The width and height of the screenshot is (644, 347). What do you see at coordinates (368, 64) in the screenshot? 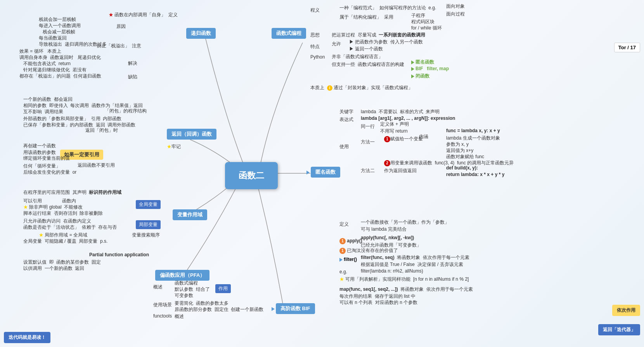
I see `func-python2: 但支持一些 函数式编程语言的构建` at bounding box center [368, 64].